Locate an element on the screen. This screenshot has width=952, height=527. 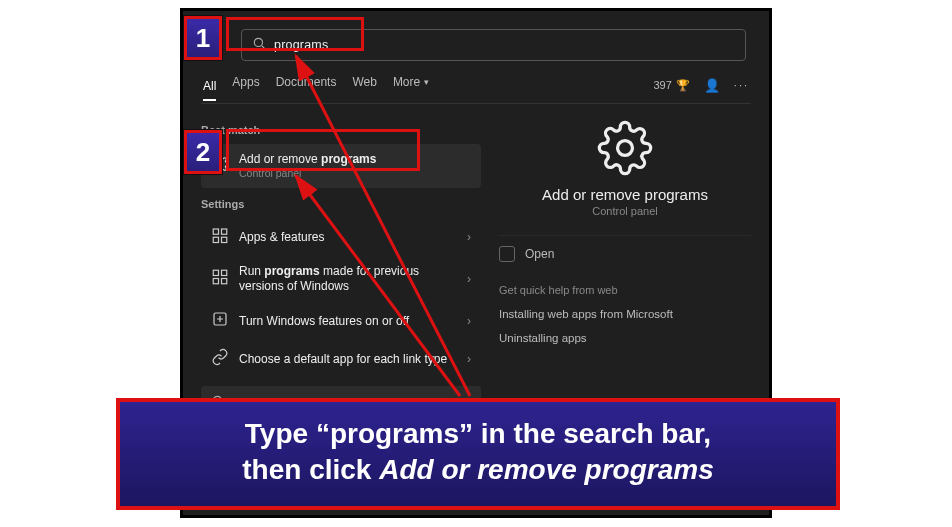
caption-line-1: Type “programs” in the search bar, is located at coordinates (478, 434).